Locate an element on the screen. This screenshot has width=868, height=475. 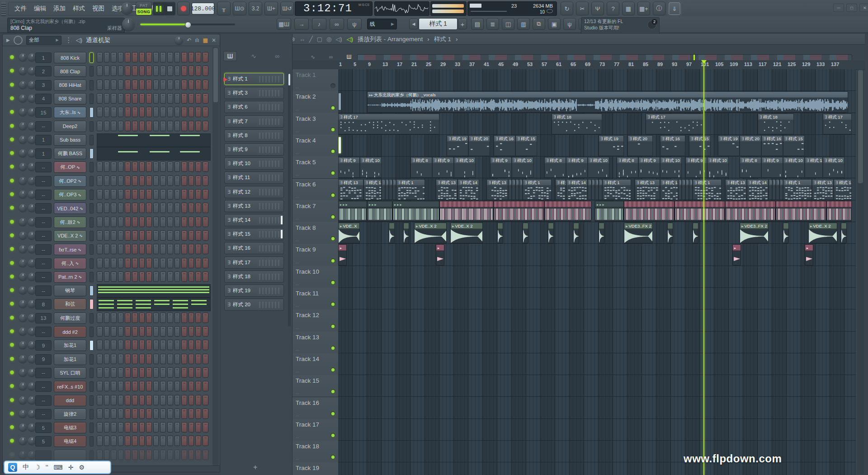
channel-display-box: 8 is located at coordinates (43, 304).